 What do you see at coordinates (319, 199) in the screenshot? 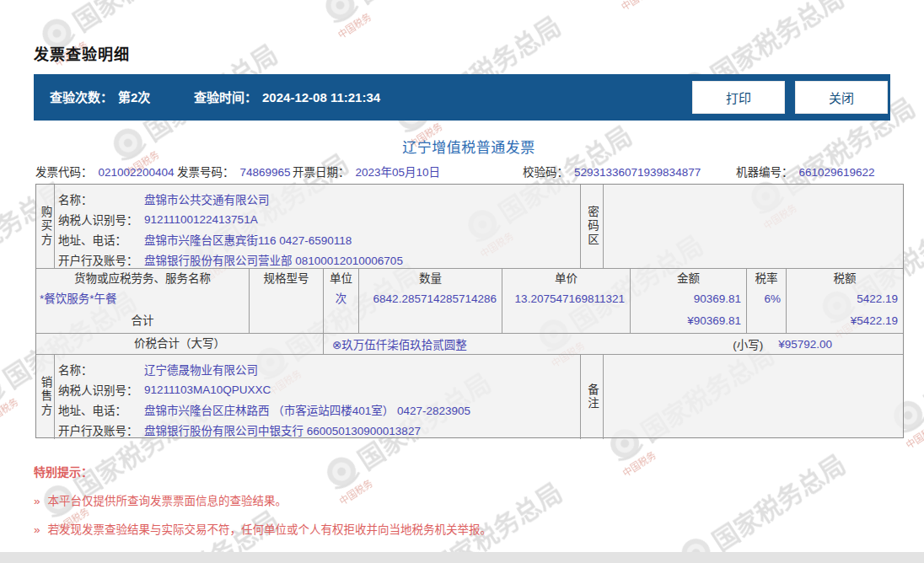
I see `buyer-name-row: 名称： 盘锦市公共交通有限公司` at bounding box center [319, 199].